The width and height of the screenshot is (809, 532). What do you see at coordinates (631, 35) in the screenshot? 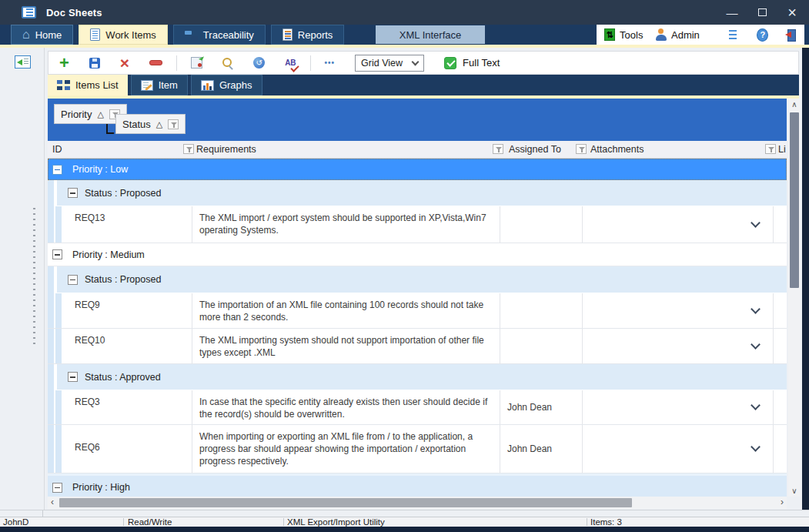
I see `tools-label: Tools` at bounding box center [631, 35].